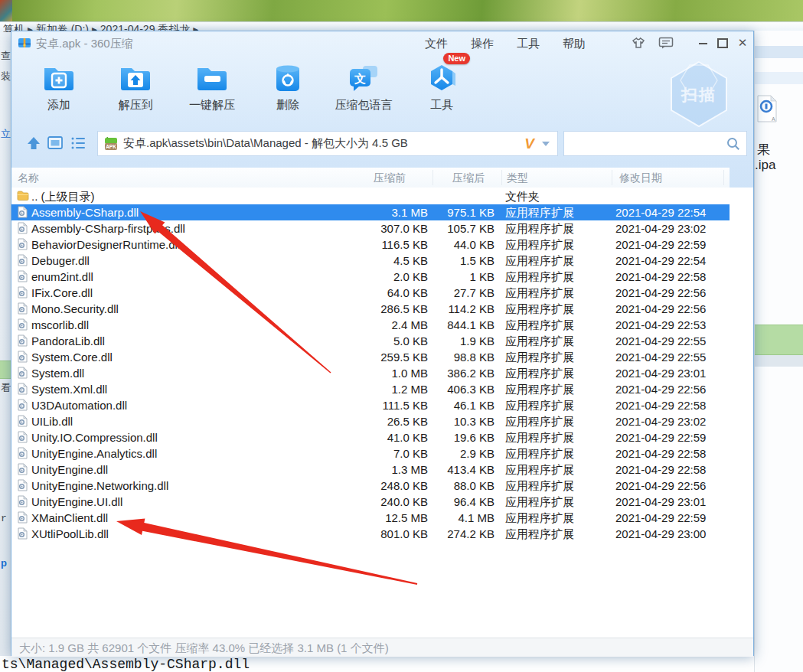 The image size is (803, 672). Describe the element at coordinates (699, 95) in the screenshot. I see `scan-badge: 扫描` at that location.